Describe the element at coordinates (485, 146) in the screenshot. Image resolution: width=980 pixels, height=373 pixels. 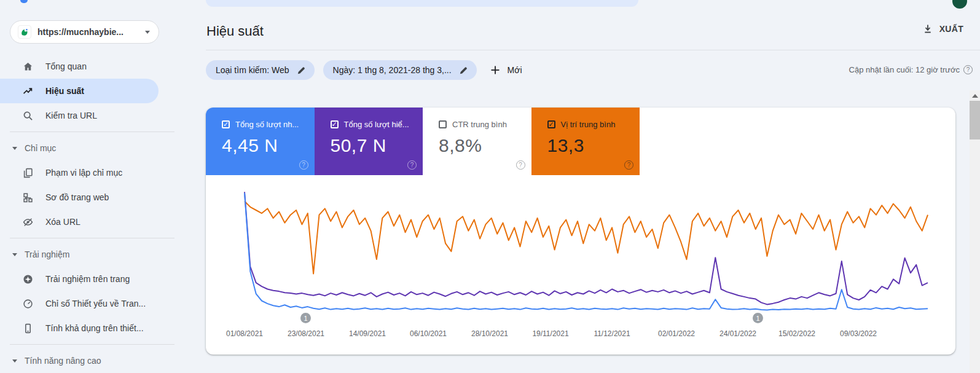
I see `metric-value: 8,8%` at that location.